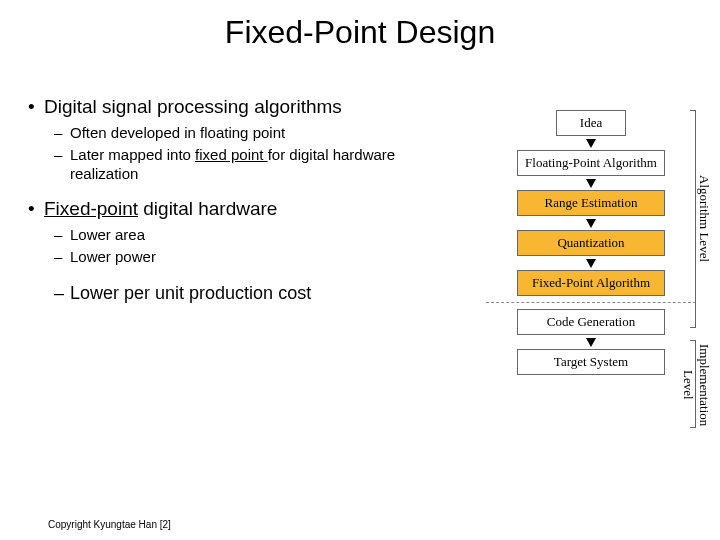 This screenshot has width=720, height=540. What do you see at coordinates (110, 524) in the screenshot?
I see `copyright-text: Copyright Kyungtae Han [2]` at bounding box center [110, 524].